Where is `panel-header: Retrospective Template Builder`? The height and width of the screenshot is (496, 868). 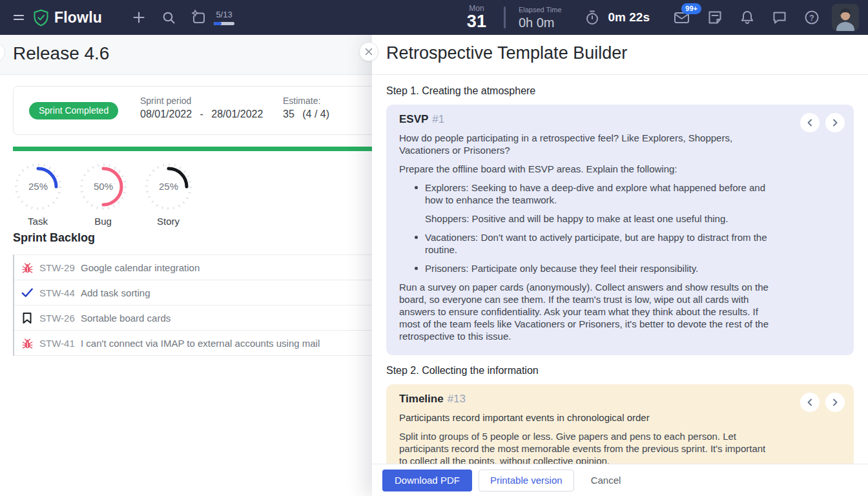 panel-header: Retrospective Template Builder is located at coordinates (620, 55).